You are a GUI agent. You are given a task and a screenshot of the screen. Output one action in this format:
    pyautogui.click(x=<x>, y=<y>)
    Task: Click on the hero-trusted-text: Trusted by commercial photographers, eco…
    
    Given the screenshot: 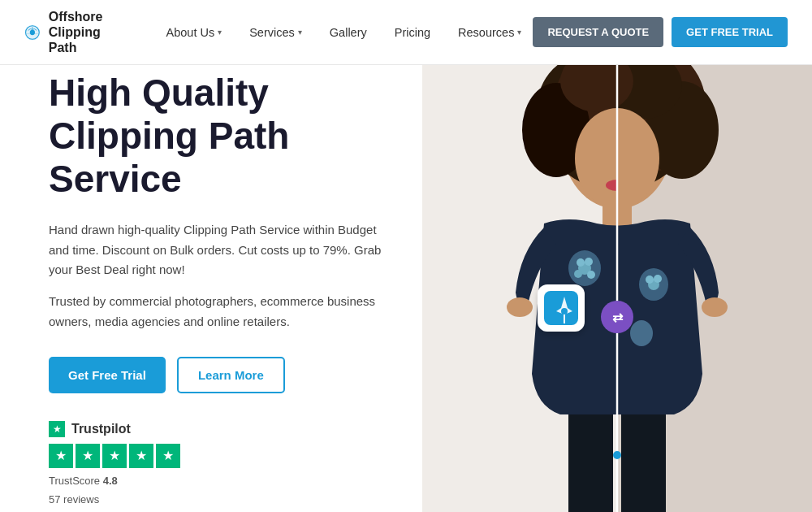 What is the action you would take?
    pyautogui.click(x=215, y=312)
    